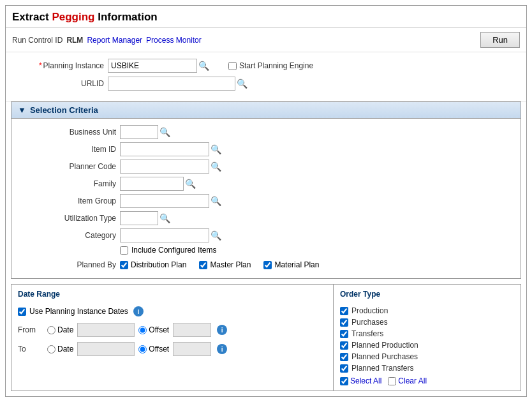 This screenshot has width=532, height=409. I want to click on to-offset-info-icon: i, so click(222, 349).